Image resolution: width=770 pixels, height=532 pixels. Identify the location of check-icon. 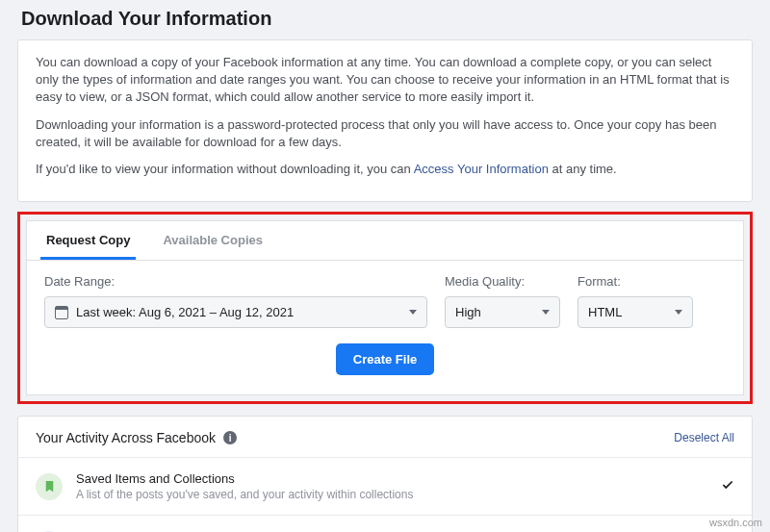
(728, 487).